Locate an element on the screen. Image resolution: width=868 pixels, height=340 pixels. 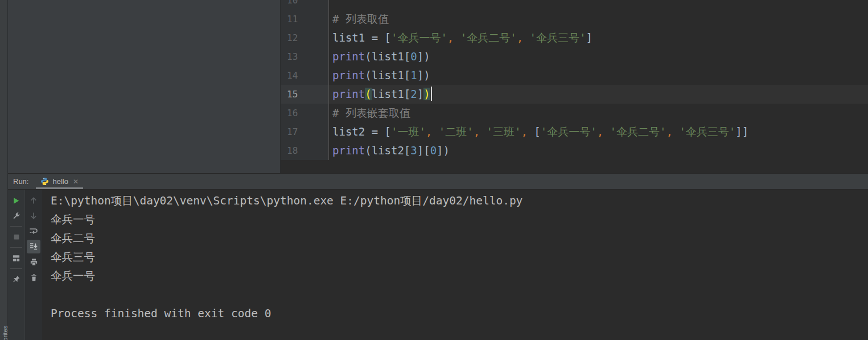
code-token: '伞兵三号' is located at coordinates (707, 132).